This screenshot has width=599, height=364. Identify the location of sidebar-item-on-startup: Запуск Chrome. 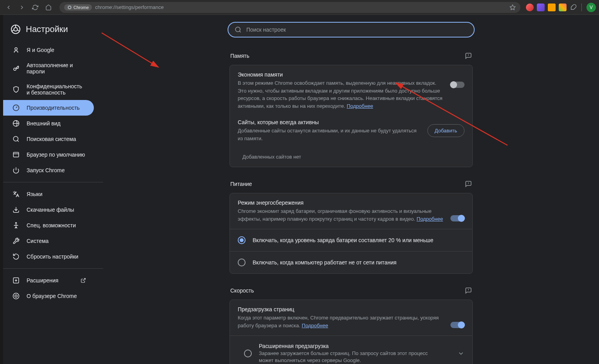
(48, 170).